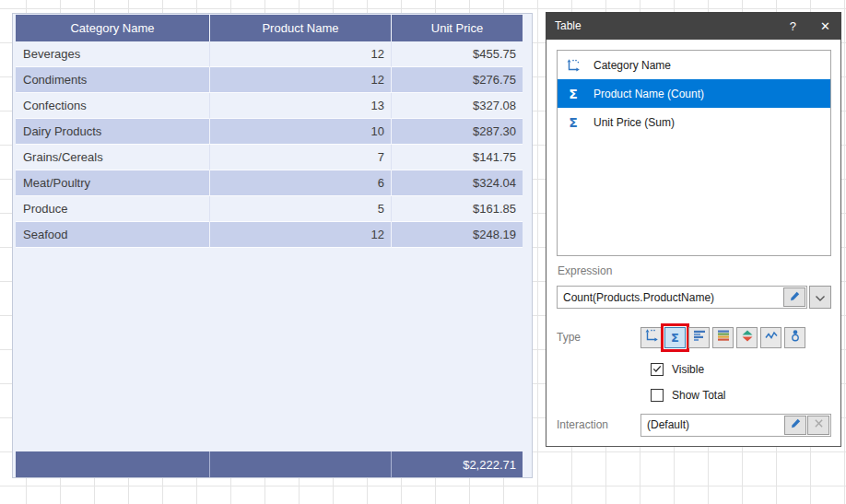 The image size is (846, 504). I want to click on cell-category: Confections, so click(112, 106).